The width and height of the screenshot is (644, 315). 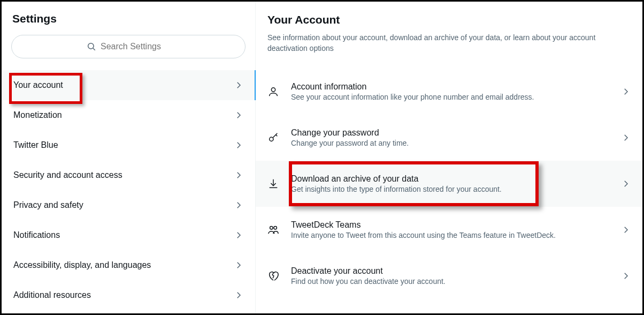 What do you see at coordinates (128, 205) in the screenshot?
I see `sidebar-item-privacy-safety: Privacy and safety` at bounding box center [128, 205].